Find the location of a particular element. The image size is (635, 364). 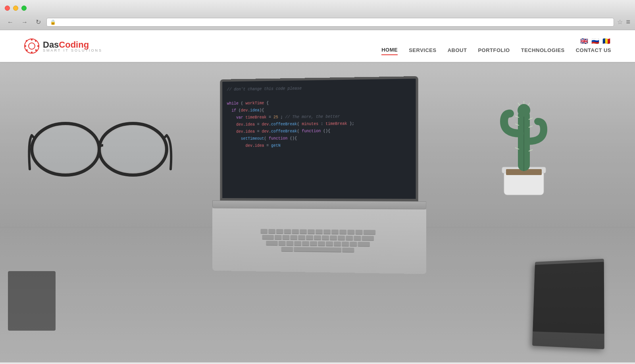

laptop-screen: // don't change this code please while (… is located at coordinates (319, 139).